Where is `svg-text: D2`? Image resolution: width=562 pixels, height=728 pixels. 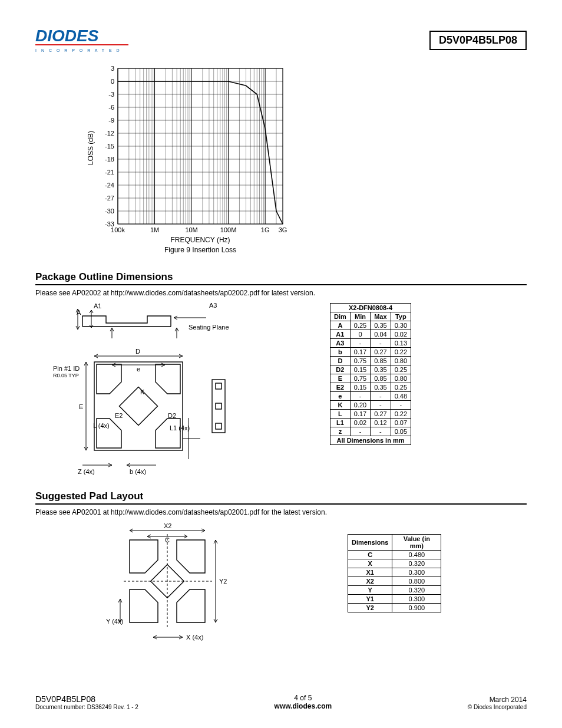
svg-text: D2 is located at coordinates (172, 416).